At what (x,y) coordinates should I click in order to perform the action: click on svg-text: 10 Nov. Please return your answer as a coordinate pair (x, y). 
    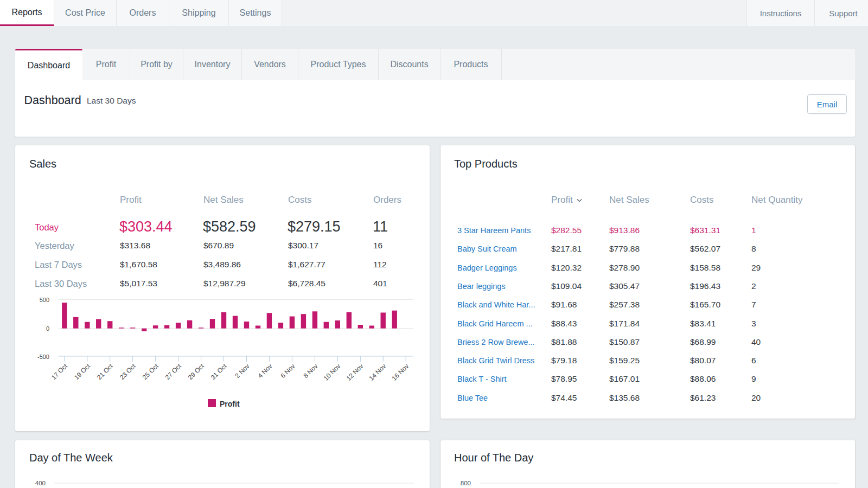
    Looking at the image, I should click on (332, 372).